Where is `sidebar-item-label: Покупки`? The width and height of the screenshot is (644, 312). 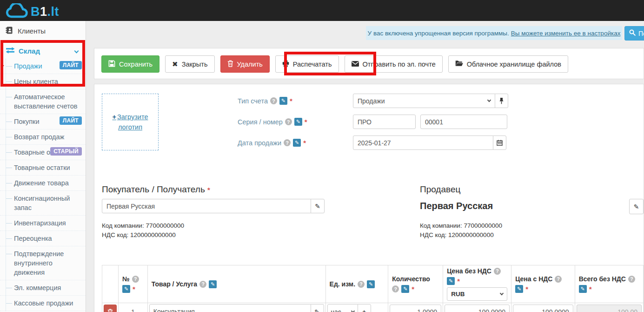 sidebar-item-label: Покупки is located at coordinates (27, 122).